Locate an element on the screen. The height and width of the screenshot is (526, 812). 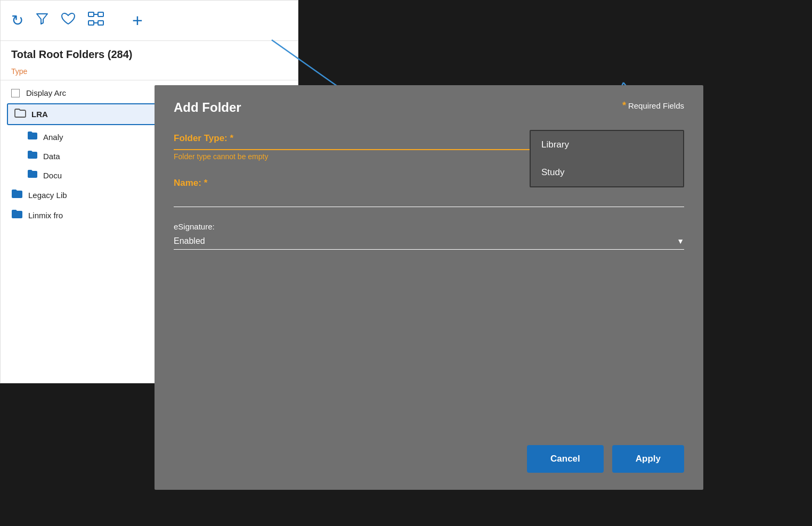
linmix-fro-label: Linmix fro is located at coordinates (46, 215).